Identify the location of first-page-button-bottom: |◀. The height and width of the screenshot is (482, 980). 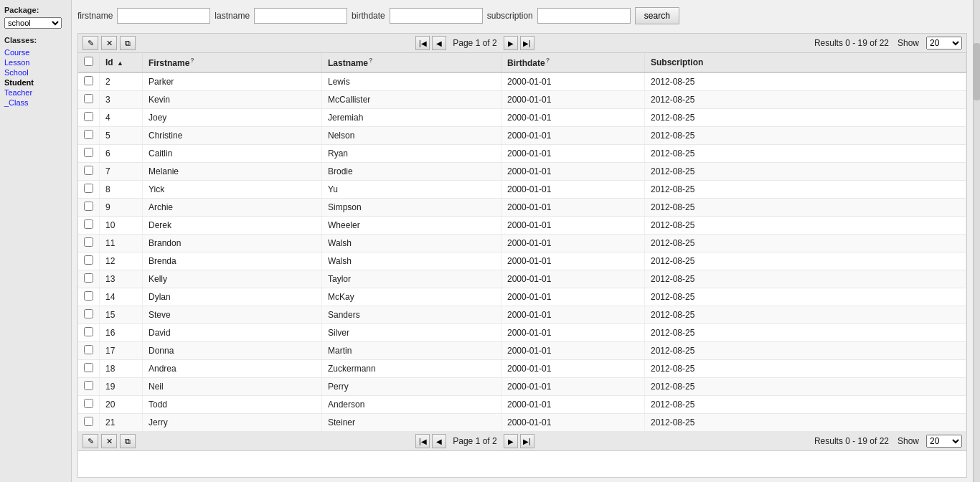
(423, 441).